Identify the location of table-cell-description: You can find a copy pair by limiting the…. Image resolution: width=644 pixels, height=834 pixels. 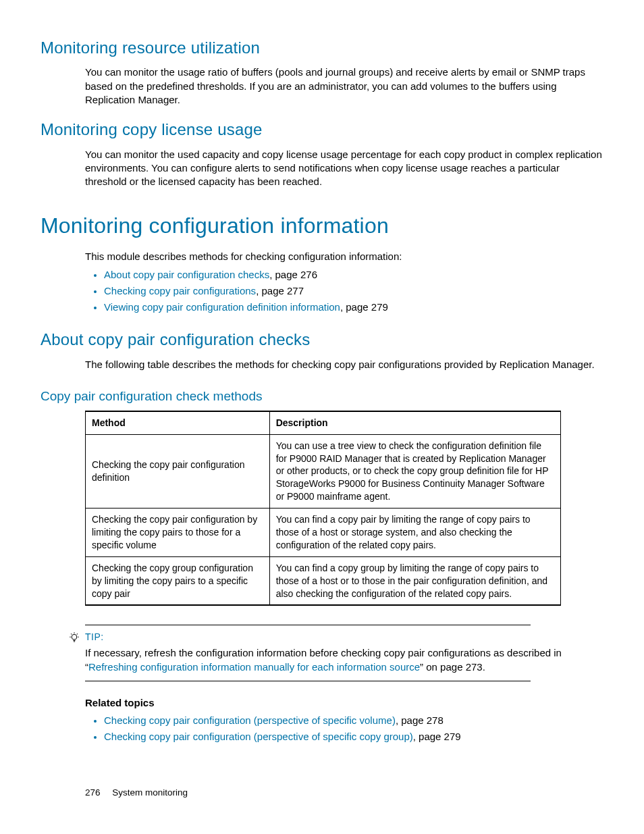
(414, 533).